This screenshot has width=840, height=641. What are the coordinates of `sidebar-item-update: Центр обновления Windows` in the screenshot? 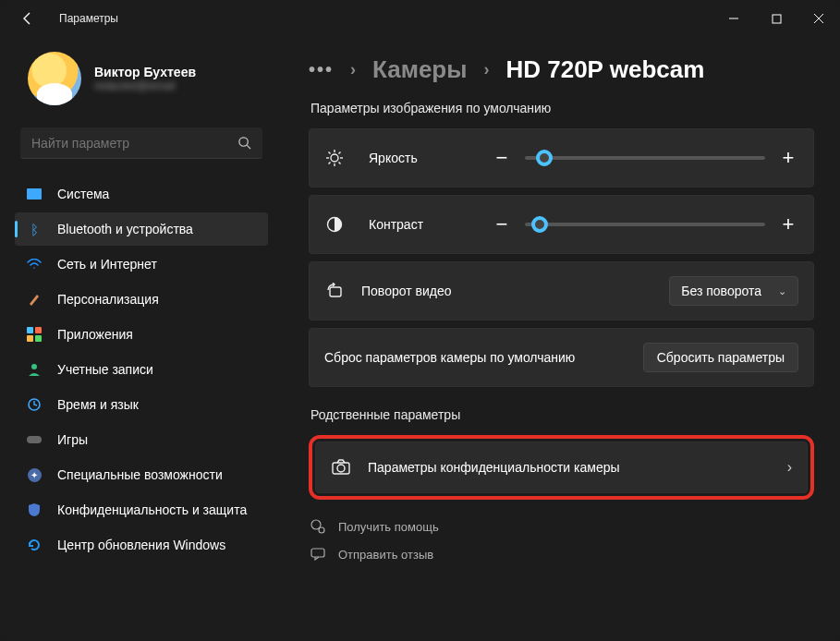 It's located at (141, 545).